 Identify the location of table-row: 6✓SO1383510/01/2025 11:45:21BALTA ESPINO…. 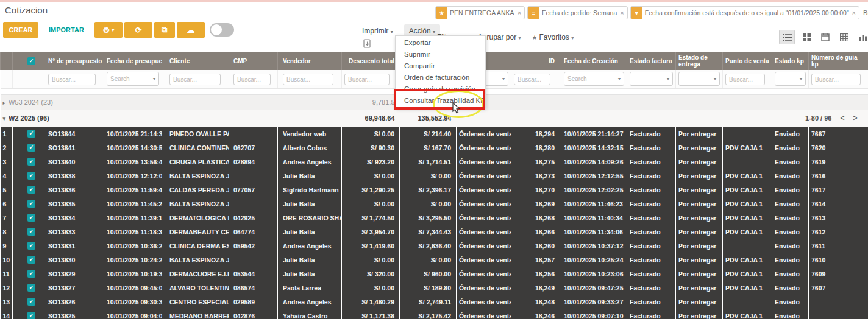
(434, 203).